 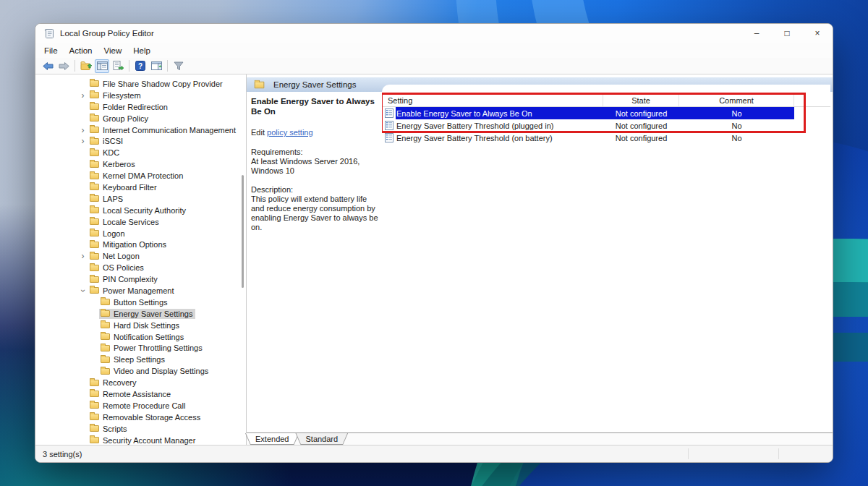 I want to click on tree-item-label: Security Account Manager, so click(x=149, y=440).